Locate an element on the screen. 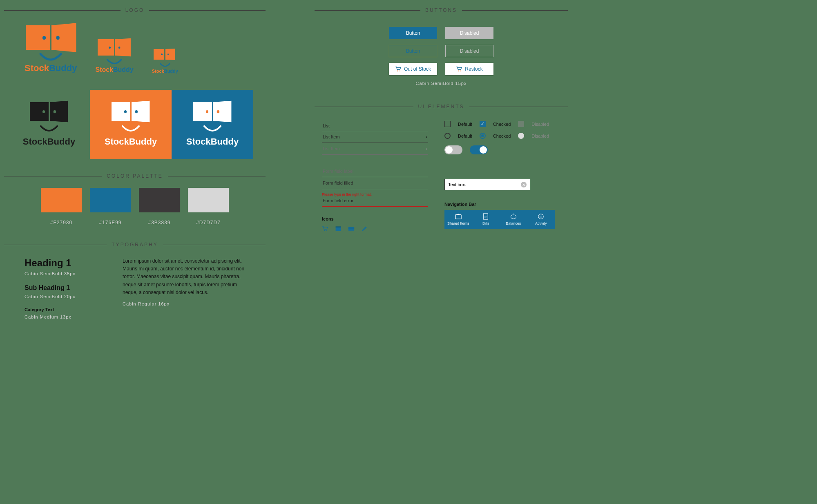 The width and height of the screenshot is (817, 504). nav-item-bills: Bills is located at coordinates (486, 219).